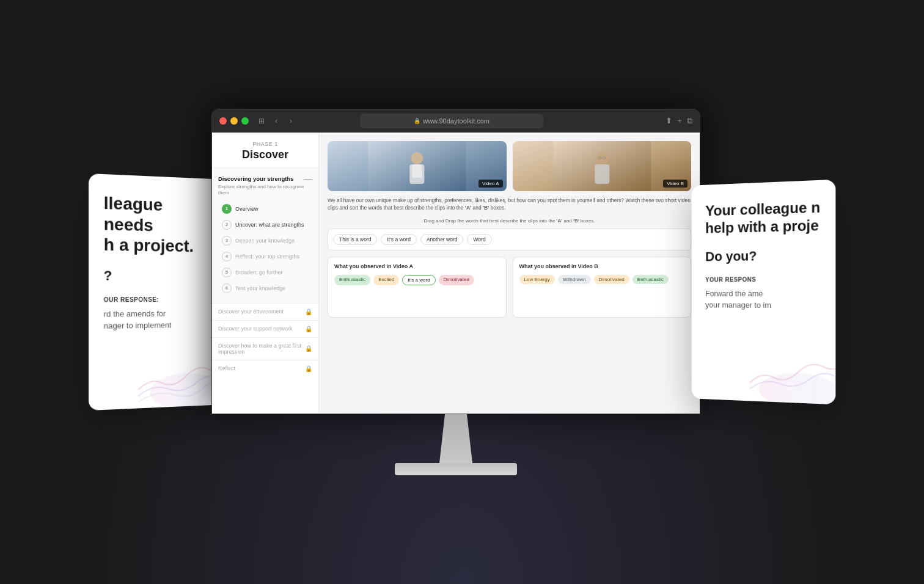  What do you see at coordinates (679, 121) in the screenshot?
I see `browser-actions: ⬆ + ⧉` at bounding box center [679, 121].